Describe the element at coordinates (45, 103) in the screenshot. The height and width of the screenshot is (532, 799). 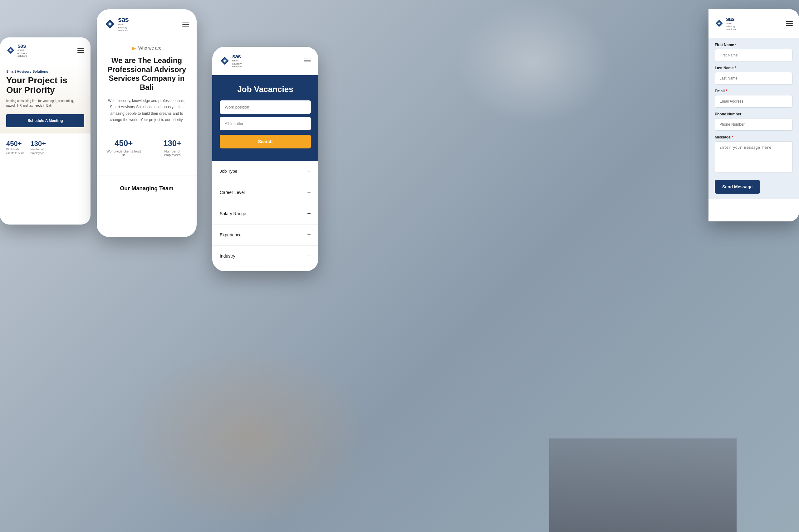
I see `phone1-description: leading consulting firm for your legal, …` at that location.